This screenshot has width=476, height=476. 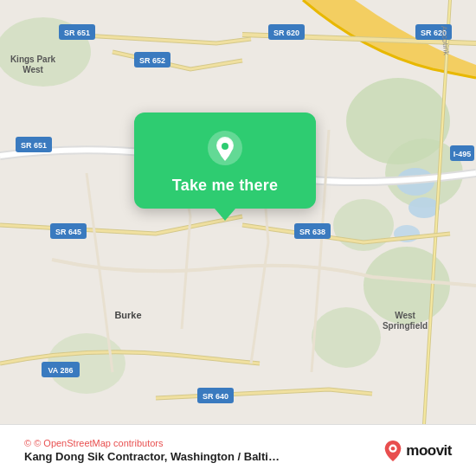 I want to click on moovit-pin-icon, so click(x=393, y=451).